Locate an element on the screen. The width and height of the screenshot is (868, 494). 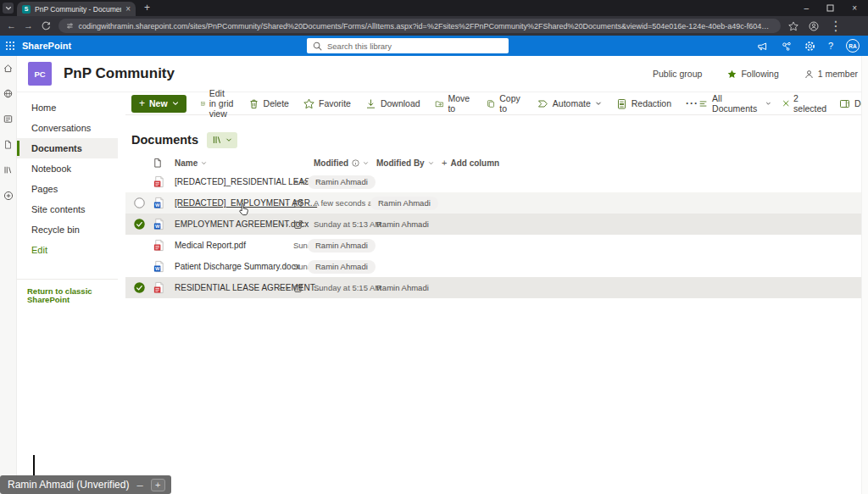
selected-count-label: 2 selected is located at coordinates (810, 103).